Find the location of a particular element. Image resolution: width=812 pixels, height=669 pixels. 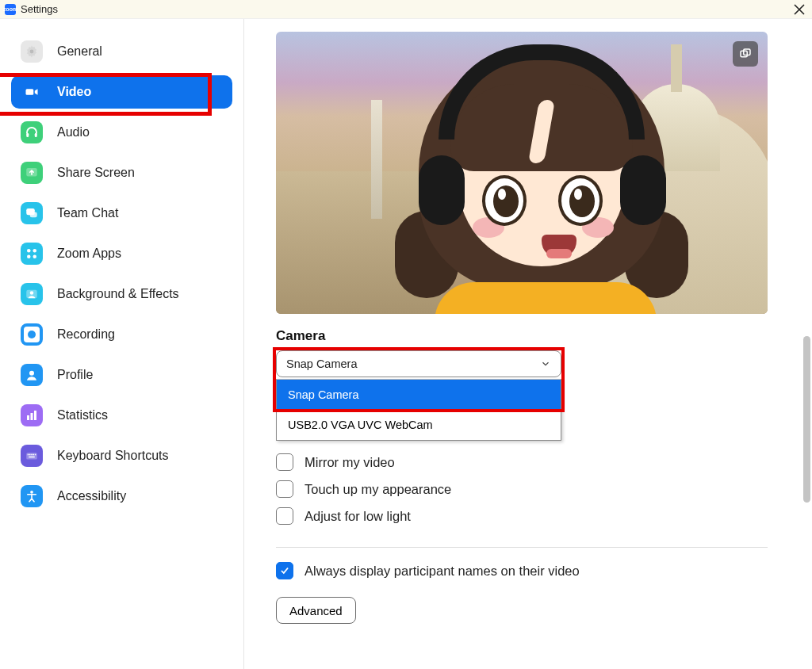

window-title: Settings is located at coordinates (40, 10).